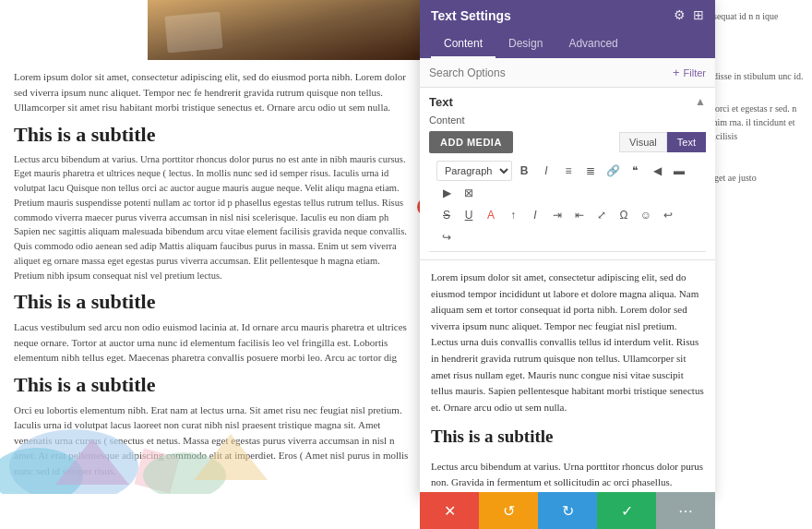  I want to click on undo-toolbar-button: ↩, so click(668, 215).